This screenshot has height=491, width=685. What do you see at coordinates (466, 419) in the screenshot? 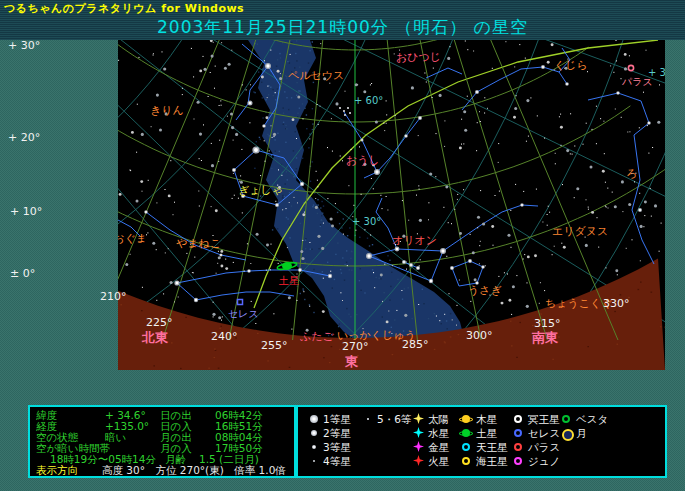
I see `木星-symbol-icon` at bounding box center [466, 419].